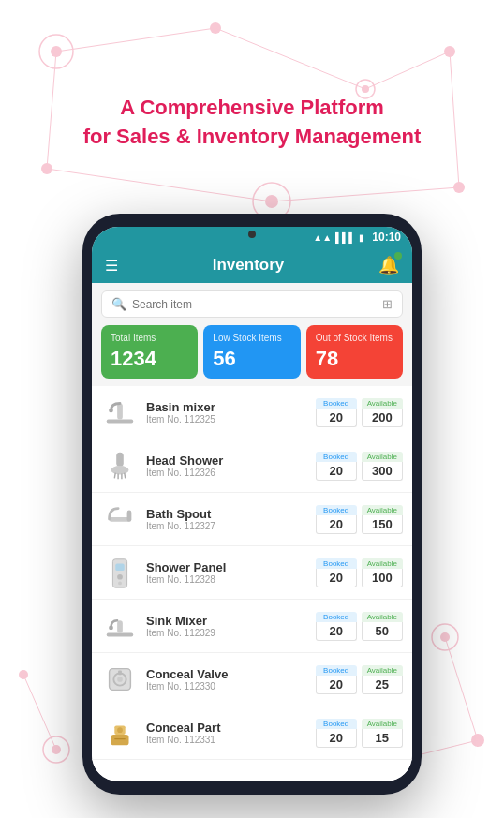 The height and width of the screenshot is (818, 504). I want to click on menu-icon: ☰, so click(111, 266).